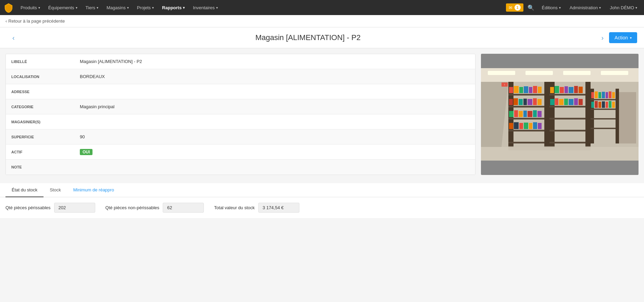 This screenshot has width=644, height=302. What do you see at coordinates (240, 167) in the screenshot?
I see `detail-row-note: NOTE` at bounding box center [240, 167].